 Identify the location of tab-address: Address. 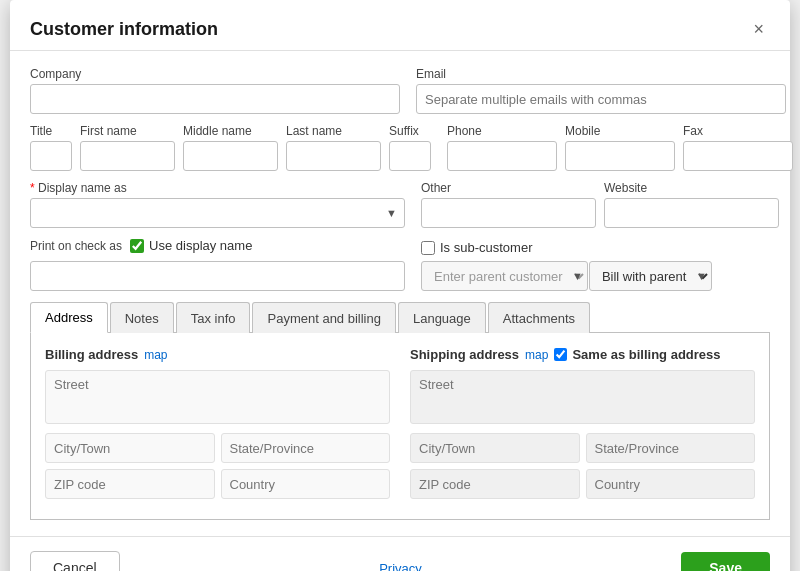
(69, 318).